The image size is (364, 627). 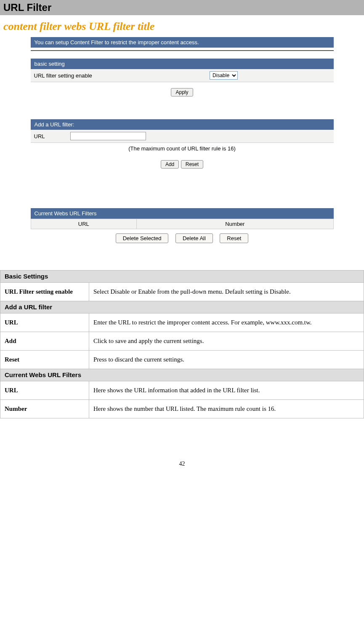 I want to click on col-url: URL, so click(x=84, y=224).